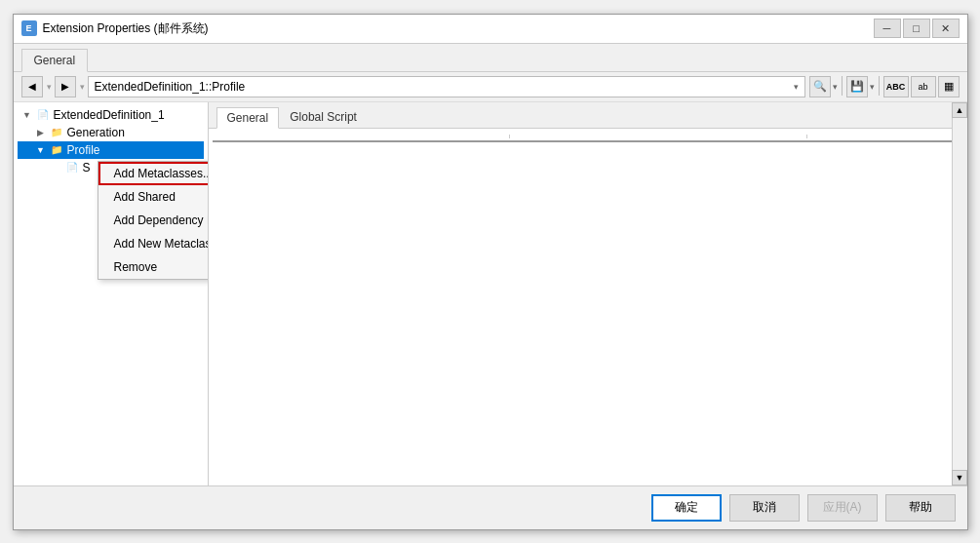  I want to click on breadcrumb-combo: ExtendedDefinition_1::Profile ▾, so click(447, 87).